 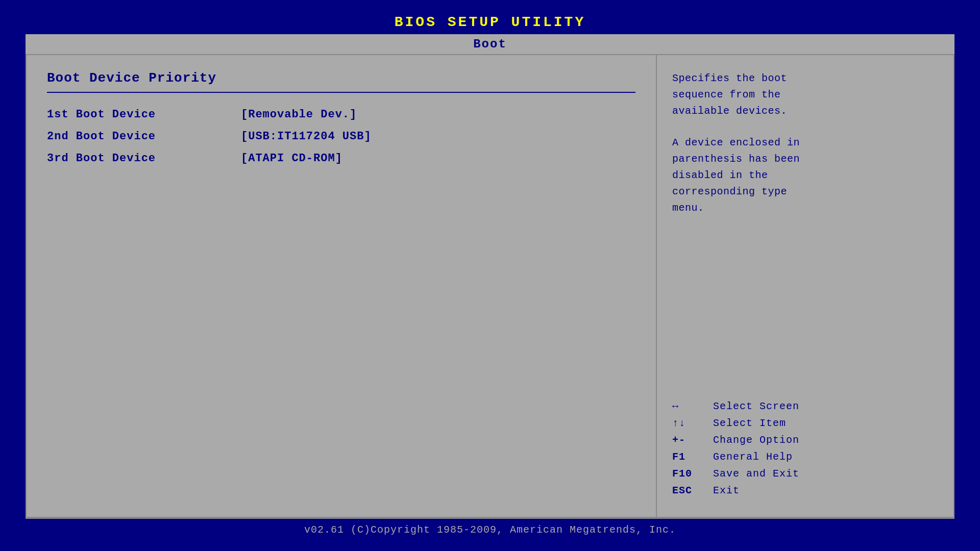 What do you see at coordinates (756, 473) in the screenshot?
I see `key-desc-save-exit: Save and Exit` at bounding box center [756, 473].